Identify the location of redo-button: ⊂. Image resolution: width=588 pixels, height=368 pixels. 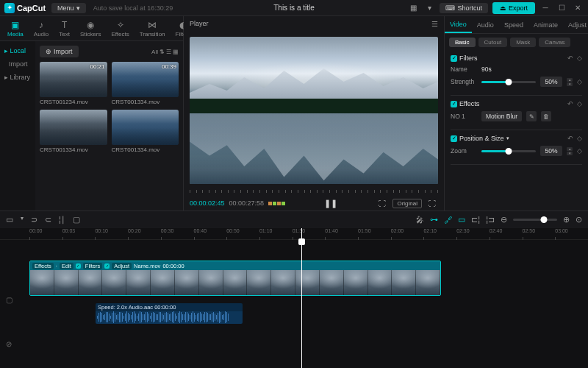
(49, 219).